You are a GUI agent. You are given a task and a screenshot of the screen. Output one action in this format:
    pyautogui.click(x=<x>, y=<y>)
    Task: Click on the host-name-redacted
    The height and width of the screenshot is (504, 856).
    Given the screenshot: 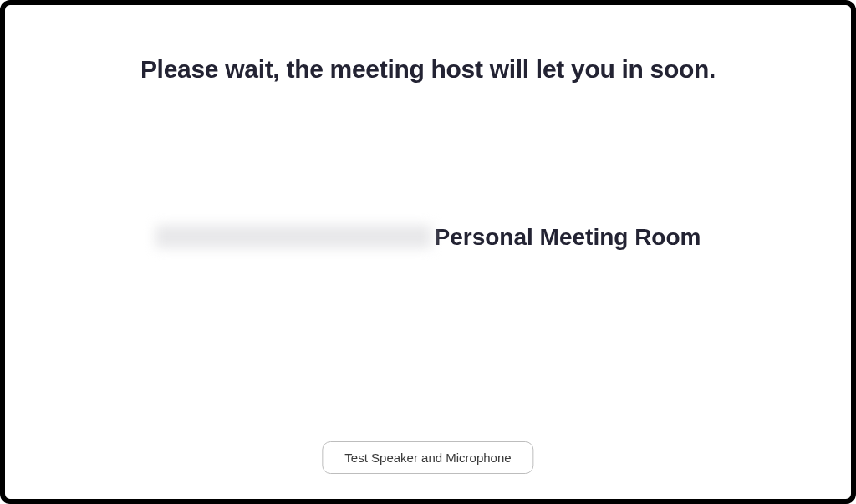 What is the action you would take?
    pyautogui.click(x=293, y=237)
    